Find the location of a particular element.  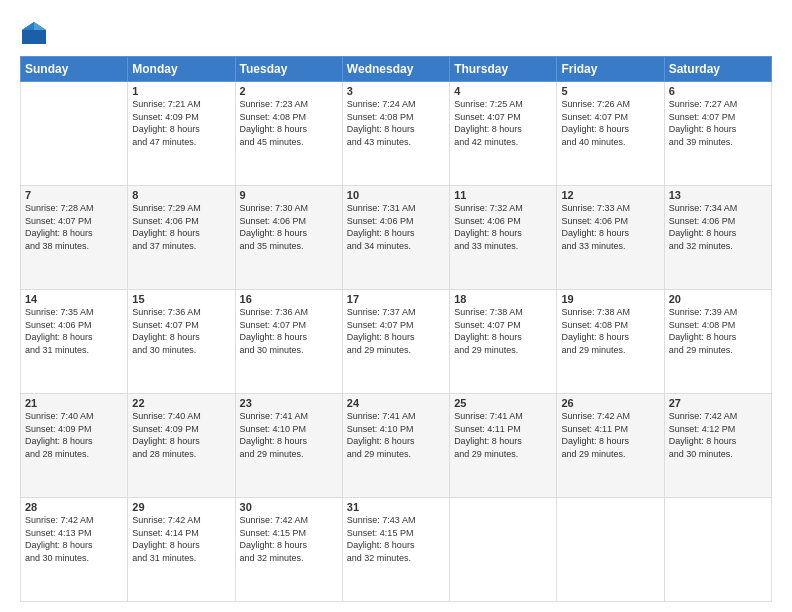

day-info: Sunrise: 7:24 AMSunset: 4:08 PMDaylight:… is located at coordinates (396, 123).